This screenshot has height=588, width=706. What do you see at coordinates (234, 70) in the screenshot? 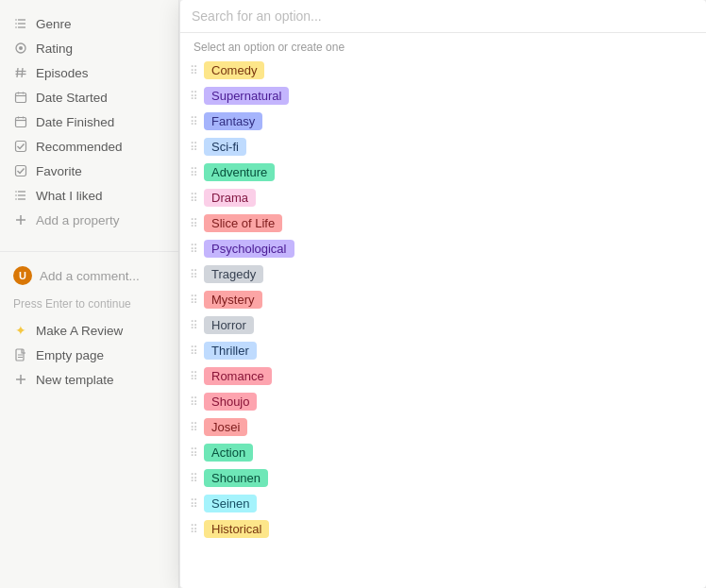
I see `tag-comedy: Comedy` at bounding box center [234, 70].